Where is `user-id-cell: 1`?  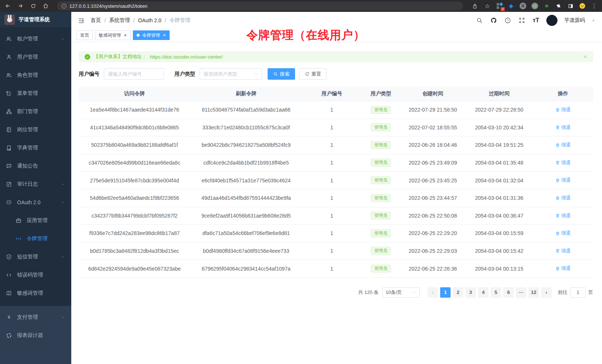
user-id-cell: 1 is located at coordinates (332, 198).